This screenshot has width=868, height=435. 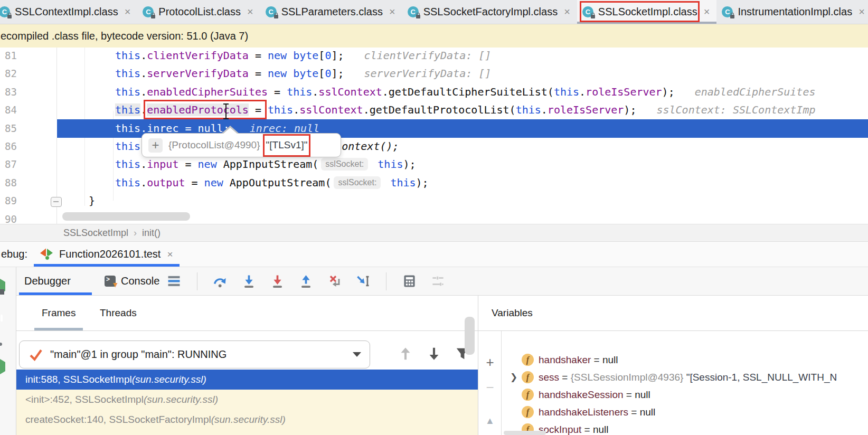 What do you see at coordinates (513, 110) in the screenshot?
I see `code-token: (` at bounding box center [513, 110].